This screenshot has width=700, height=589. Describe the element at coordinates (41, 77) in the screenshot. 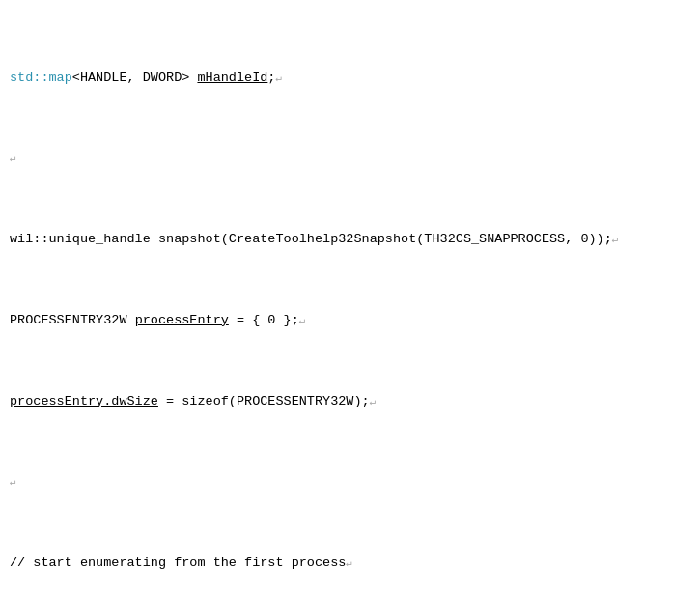

I see `type-keyword: std::map` at that location.